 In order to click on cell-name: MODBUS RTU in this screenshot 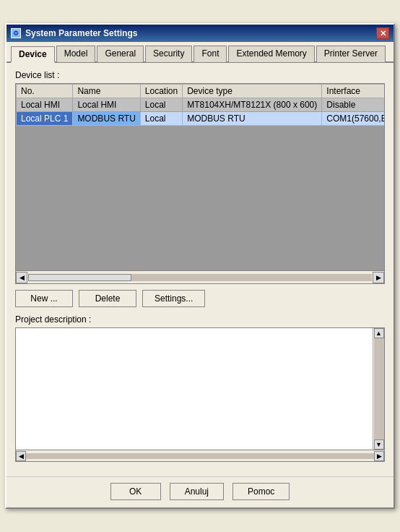, I will do `click(107, 119)`.